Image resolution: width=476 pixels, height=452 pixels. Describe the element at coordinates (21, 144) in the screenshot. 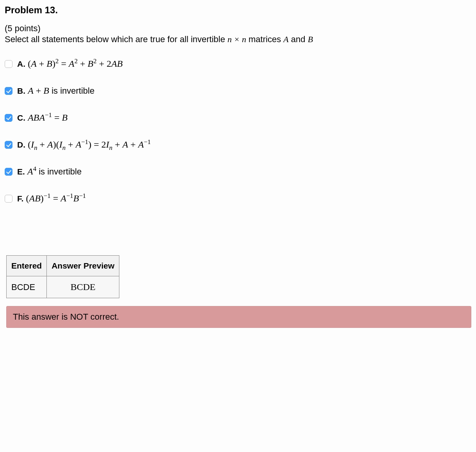

I see `option-d-label: D.` at that location.